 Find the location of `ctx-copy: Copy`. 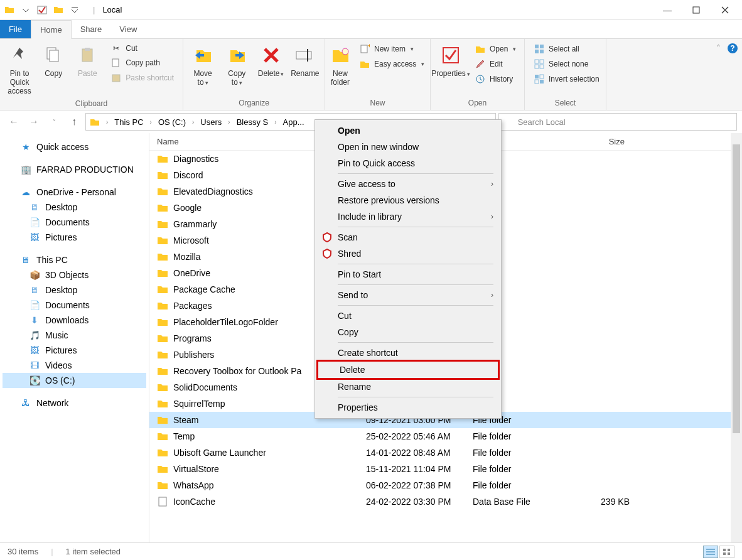

ctx-copy: Copy is located at coordinates (408, 332).